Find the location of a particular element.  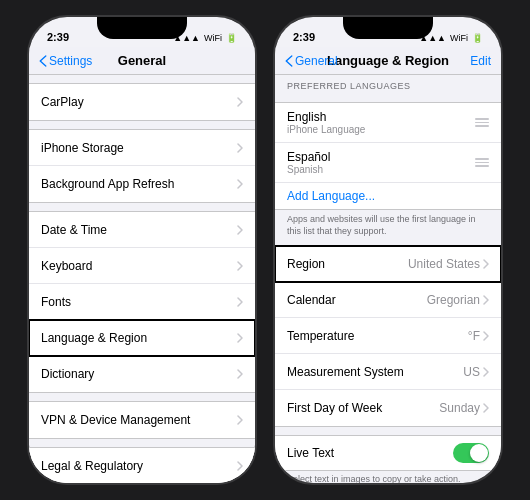

measurement-value: US is located at coordinates (472, 372).